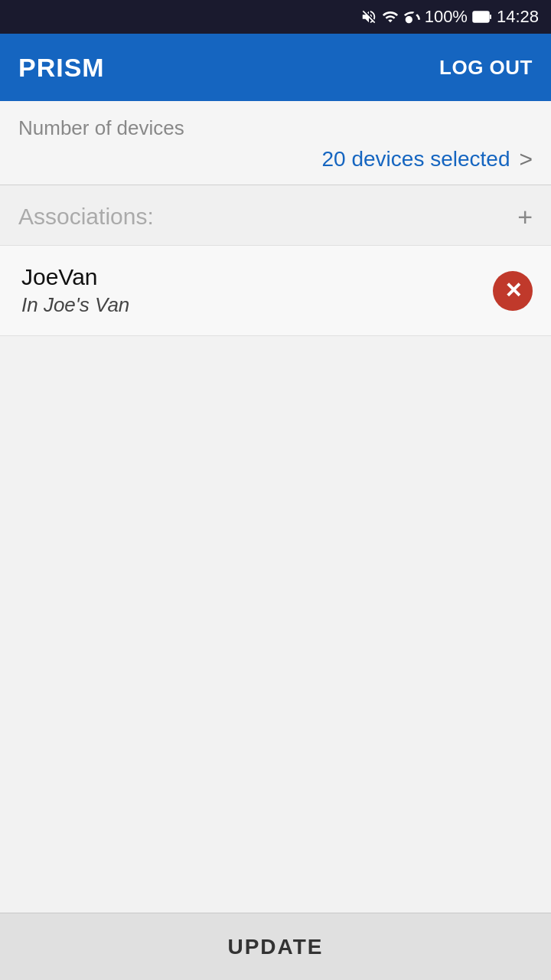 The width and height of the screenshot is (551, 980). I want to click on chevron-right-icon: >, so click(526, 159).